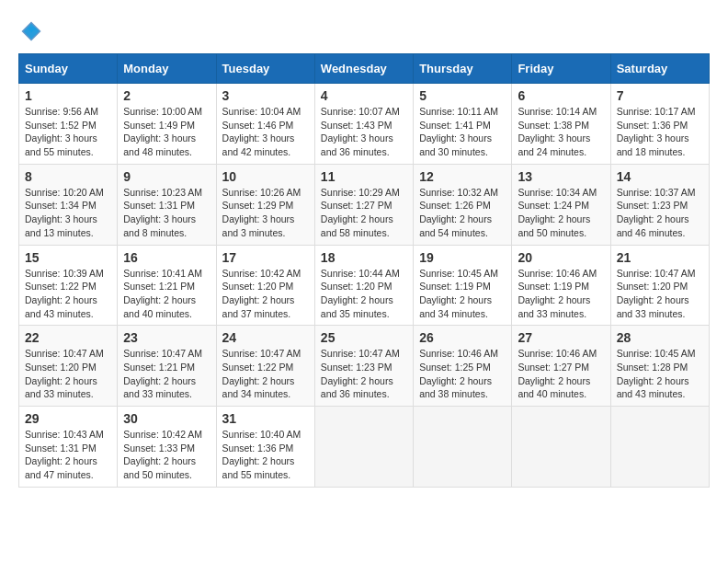 This screenshot has width=728, height=563. What do you see at coordinates (660, 177) in the screenshot?
I see `day-number: 14` at bounding box center [660, 177].